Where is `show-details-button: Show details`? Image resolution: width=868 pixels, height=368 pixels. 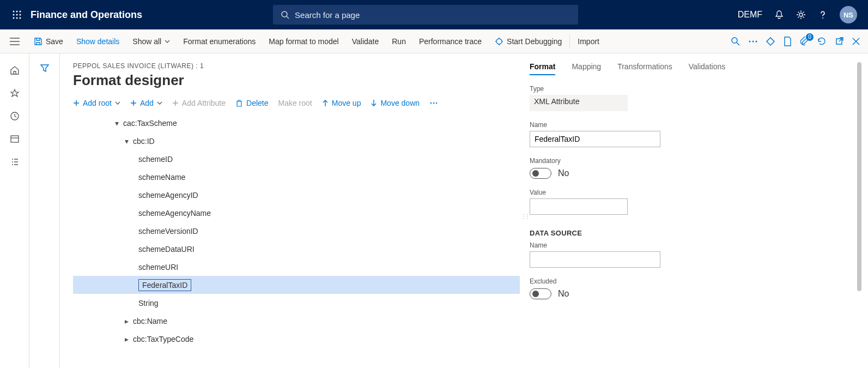
show-details-button: Show details is located at coordinates (98, 41).